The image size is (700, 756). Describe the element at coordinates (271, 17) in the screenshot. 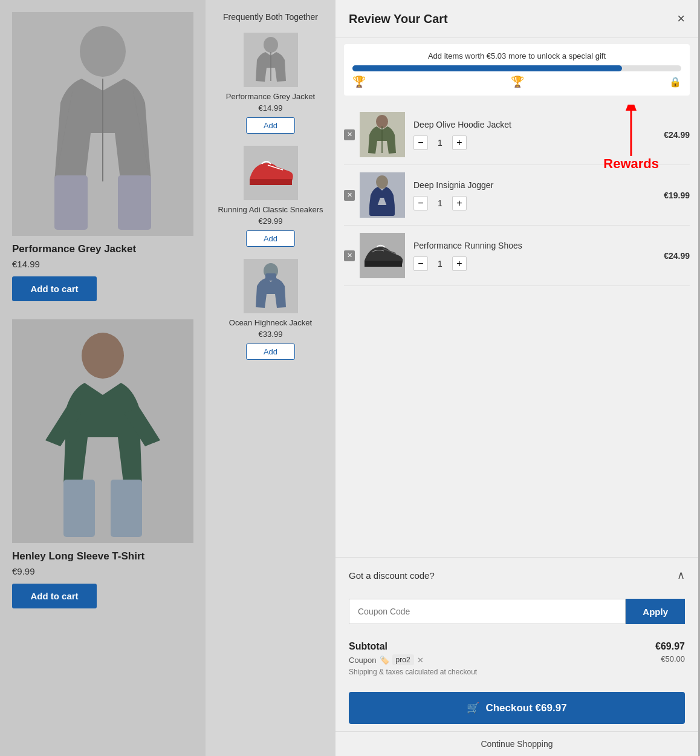

I see `frequently-title: Frequently Both Together` at that location.